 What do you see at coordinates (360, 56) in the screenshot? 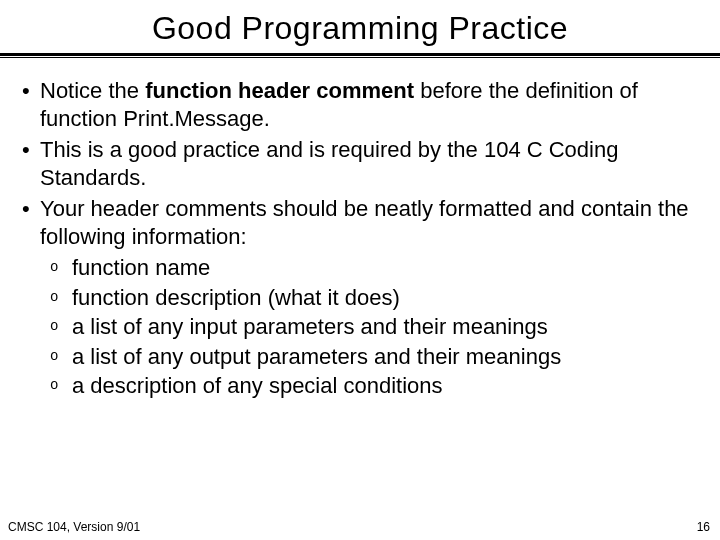
I see `title-divider` at bounding box center [360, 56].